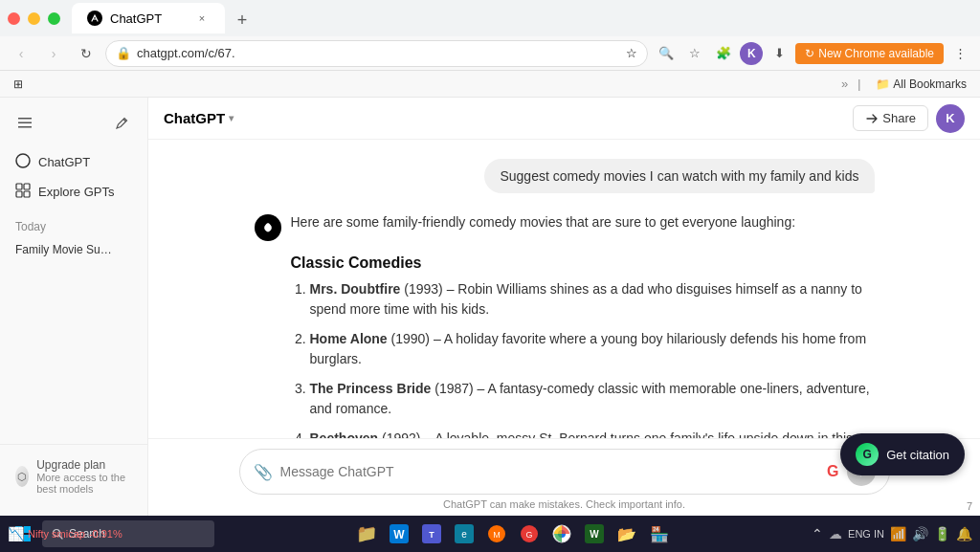 This screenshot has height=552, width=980. I want to click on user-bubble: Suggest comedy movies I can watch with m…, so click(679, 176).